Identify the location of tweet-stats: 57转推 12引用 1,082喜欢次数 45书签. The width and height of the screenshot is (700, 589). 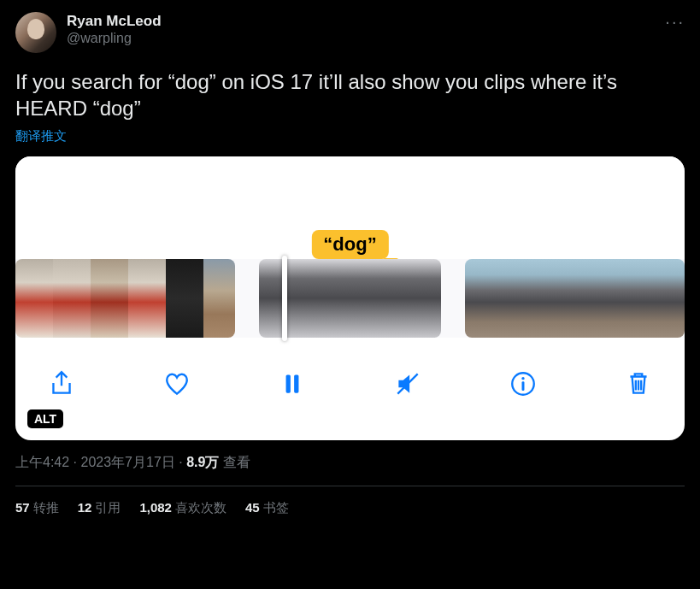
(350, 501).